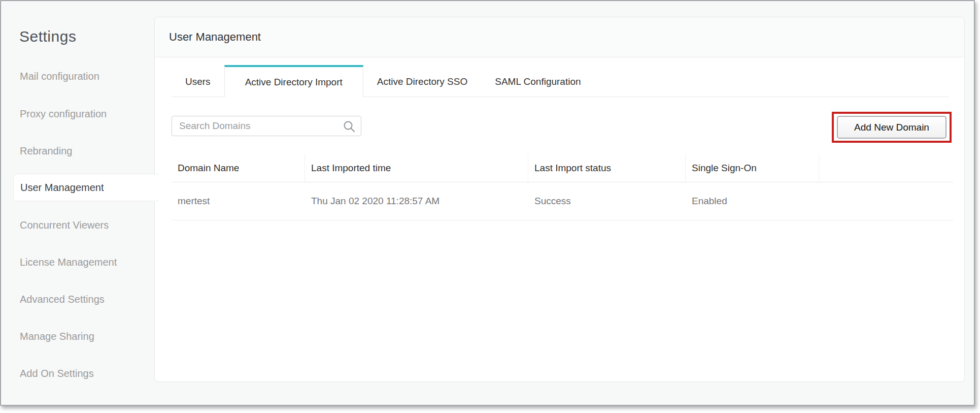 The width and height of the screenshot is (980, 413). I want to click on cell-last-imported-time: Thu Jan 02 2020 11:28:57 AM, so click(417, 201).